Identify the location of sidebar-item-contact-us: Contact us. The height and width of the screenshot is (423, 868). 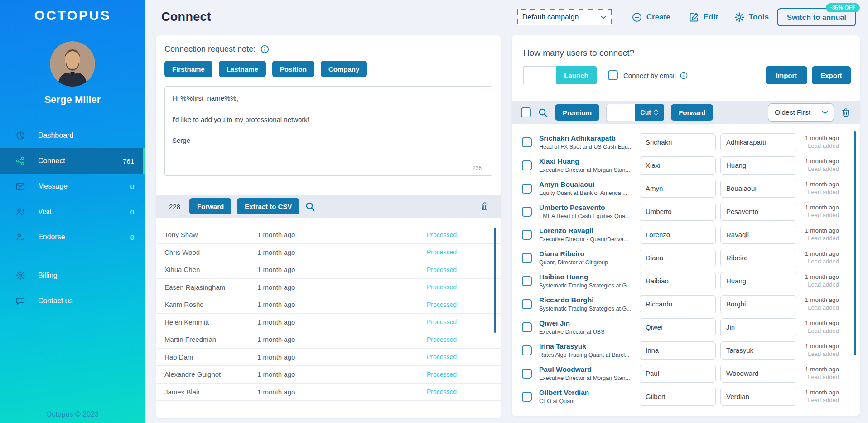
(72, 301).